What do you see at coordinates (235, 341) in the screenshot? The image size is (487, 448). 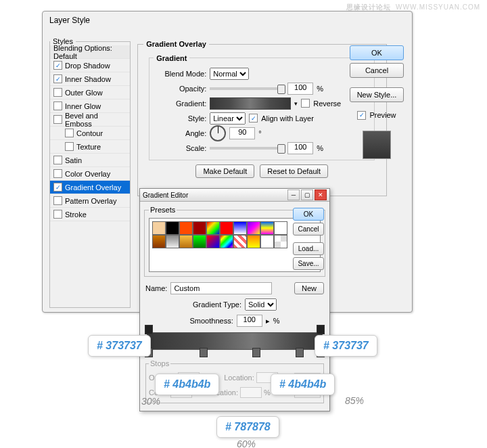 I see `gradient-bar` at bounding box center [235, 341].